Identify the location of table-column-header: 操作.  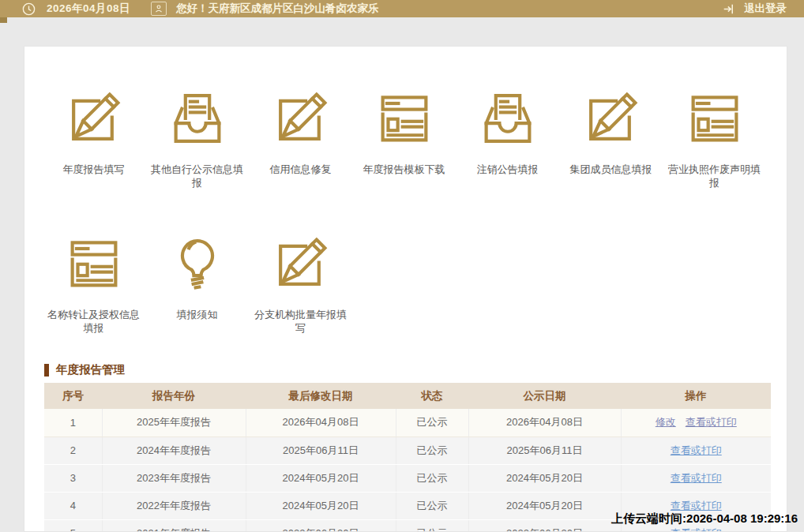
(696, 396).